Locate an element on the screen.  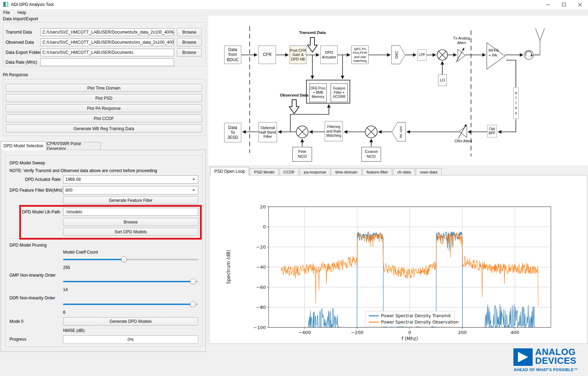
app-icon is located at coordinates (6, 4).